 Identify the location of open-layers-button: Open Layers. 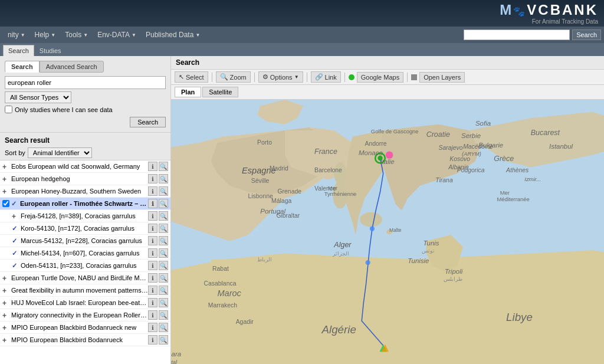
(442, 77).